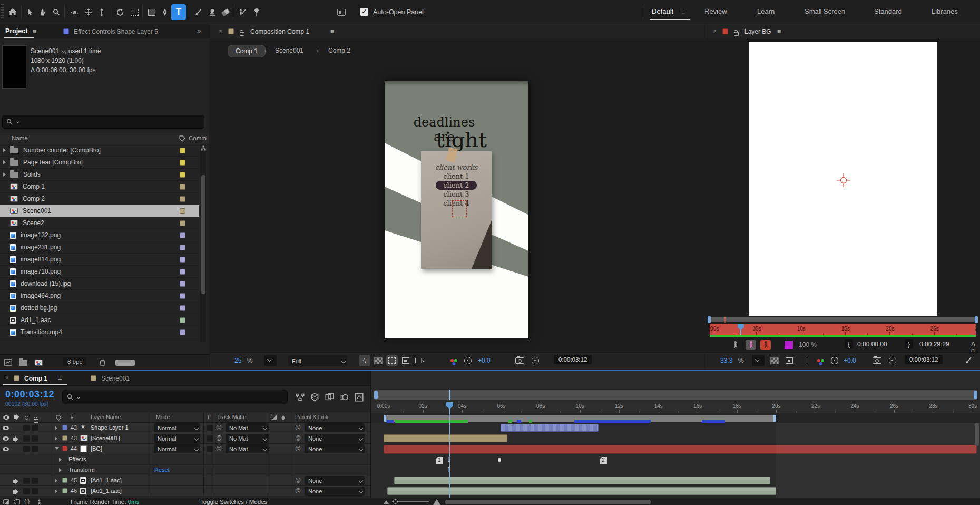 This screenshot has width=980, height=505. Describe the element at coordinates (100, 332) in the screenshot. I see `project-item: Transition.mp4` at that location.